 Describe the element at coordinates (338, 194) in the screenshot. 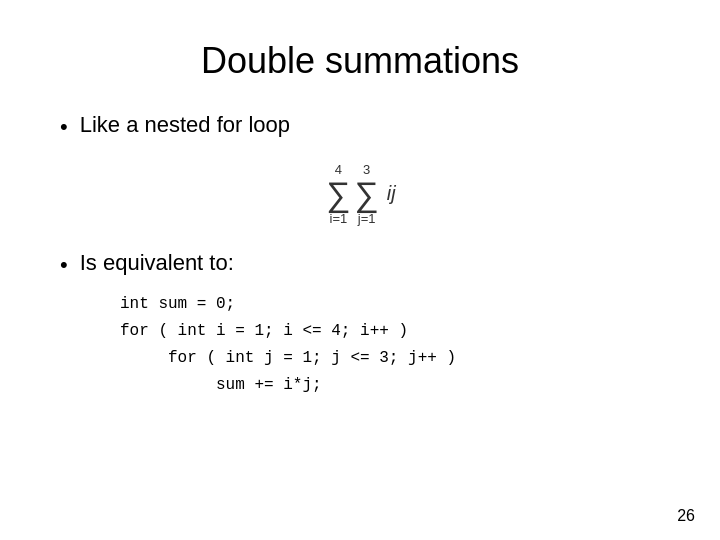

I see `sigma1-symbol: ∑` at that location.